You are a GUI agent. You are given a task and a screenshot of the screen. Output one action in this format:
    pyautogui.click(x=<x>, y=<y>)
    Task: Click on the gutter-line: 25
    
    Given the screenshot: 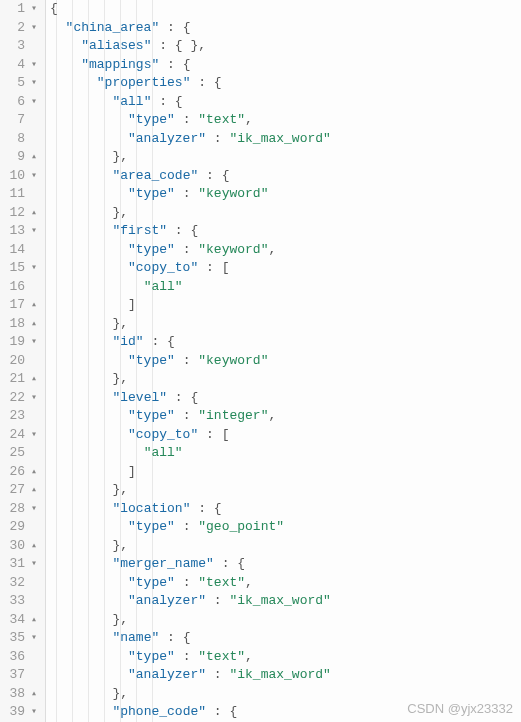 What is the action you would take?
    pyautogui.click(x=22, y=454)
    